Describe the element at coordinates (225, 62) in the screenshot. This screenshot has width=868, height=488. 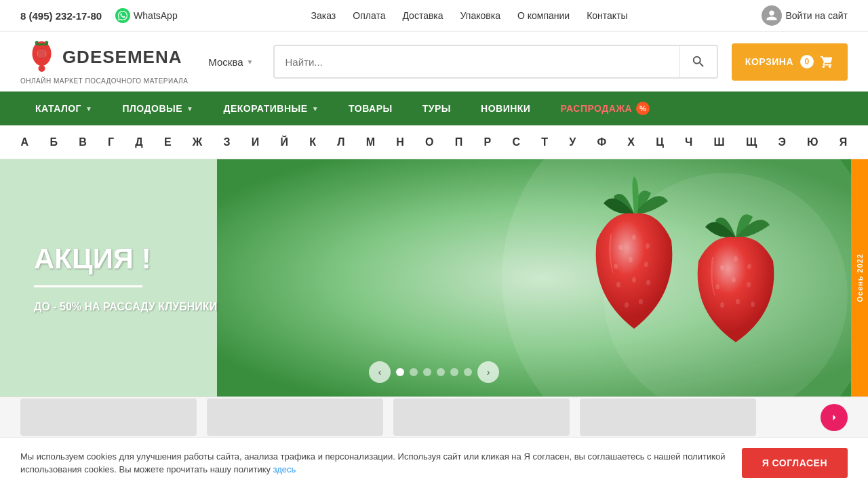
I see `city-name: Москва` at that location.